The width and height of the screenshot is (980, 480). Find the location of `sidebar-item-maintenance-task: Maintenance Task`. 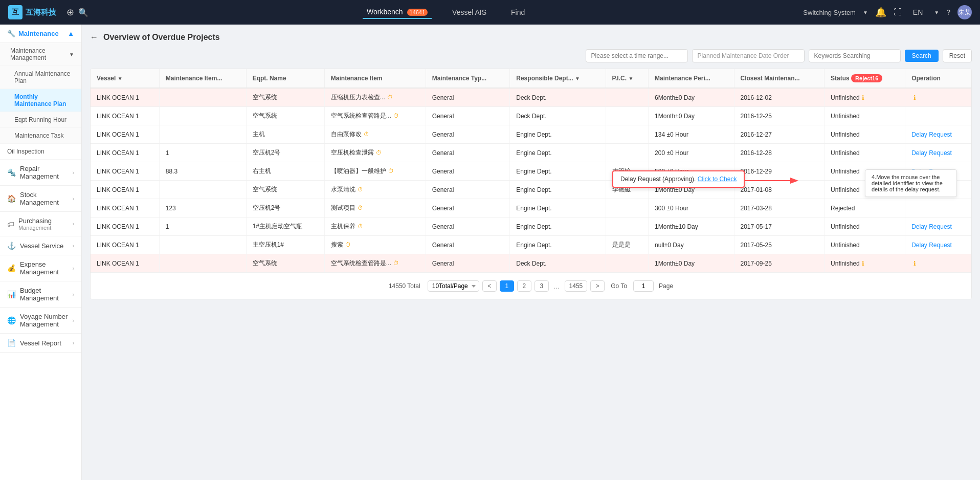

sidebar-item-maintenance-task: Maintenance Task is located at coordinates (41, 136).